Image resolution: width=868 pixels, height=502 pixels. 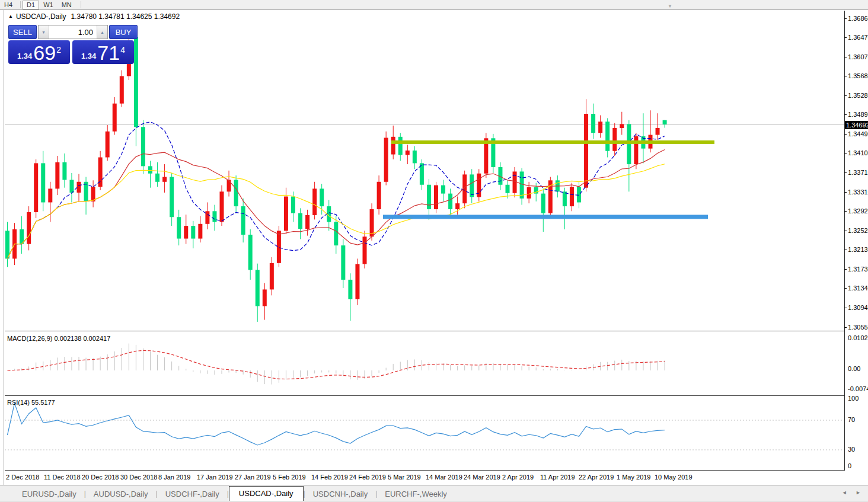 What do you see at coordinates (39, 52) in the screenshot?
I see `sell-quote-box: 1.34 69 2` at bounding box center [39, 52].